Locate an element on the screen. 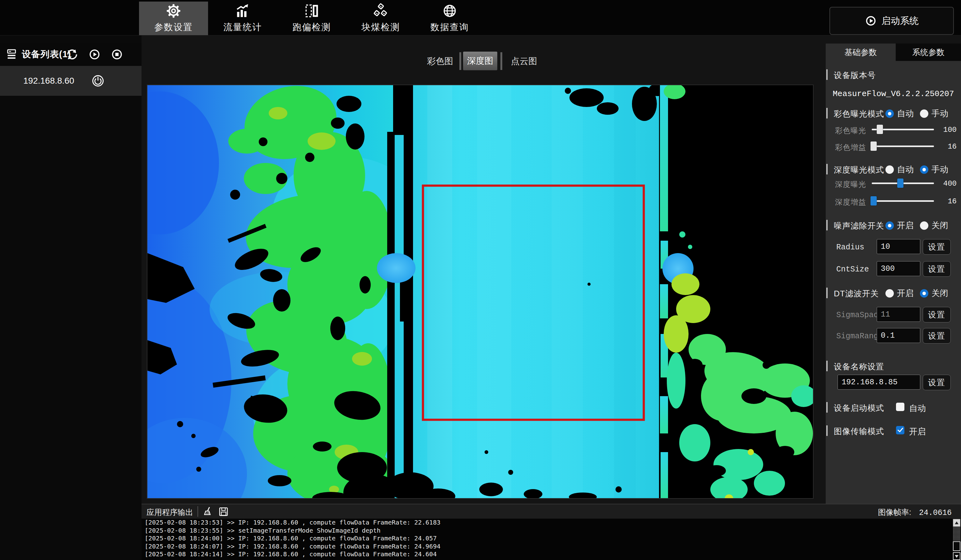  scrollbar-track is located at coordinates (956, 534).